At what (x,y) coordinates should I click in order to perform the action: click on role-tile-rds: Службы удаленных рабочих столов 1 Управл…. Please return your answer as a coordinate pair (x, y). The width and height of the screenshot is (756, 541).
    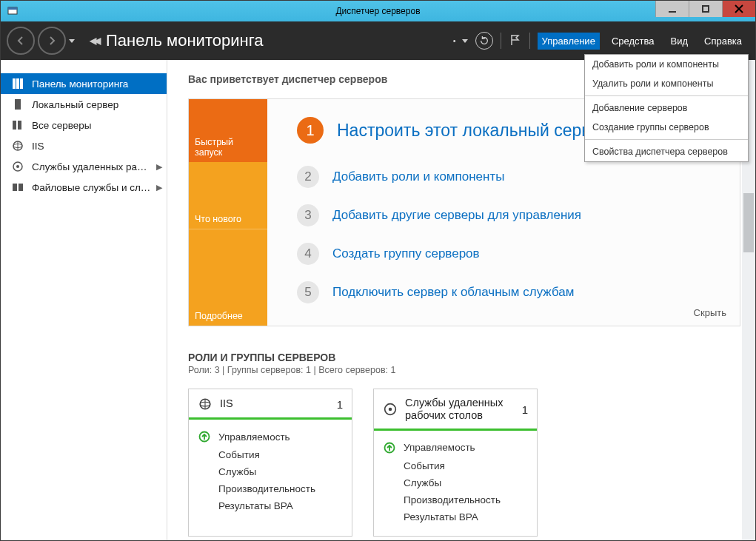
    Looking at the image, I should click on (455, 463).